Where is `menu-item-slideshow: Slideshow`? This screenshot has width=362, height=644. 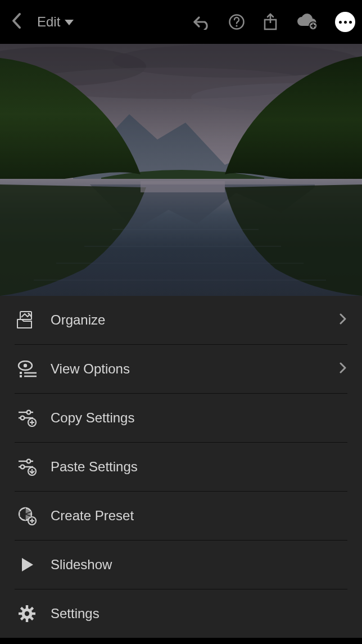
menu-item-slideshow: Slideshow is located at coordinates (181, 565).